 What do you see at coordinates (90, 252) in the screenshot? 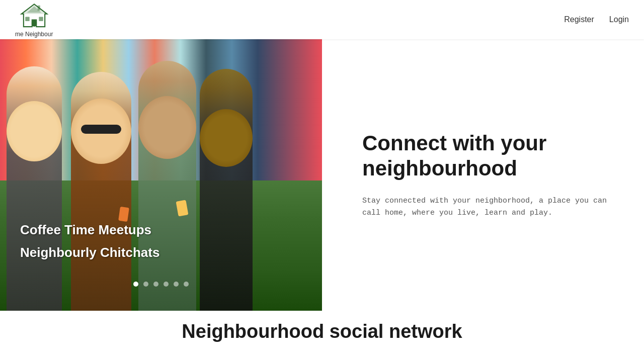
I see `overlay-title2: Neighbourly Chitchats` at bounding box center [90, 252].